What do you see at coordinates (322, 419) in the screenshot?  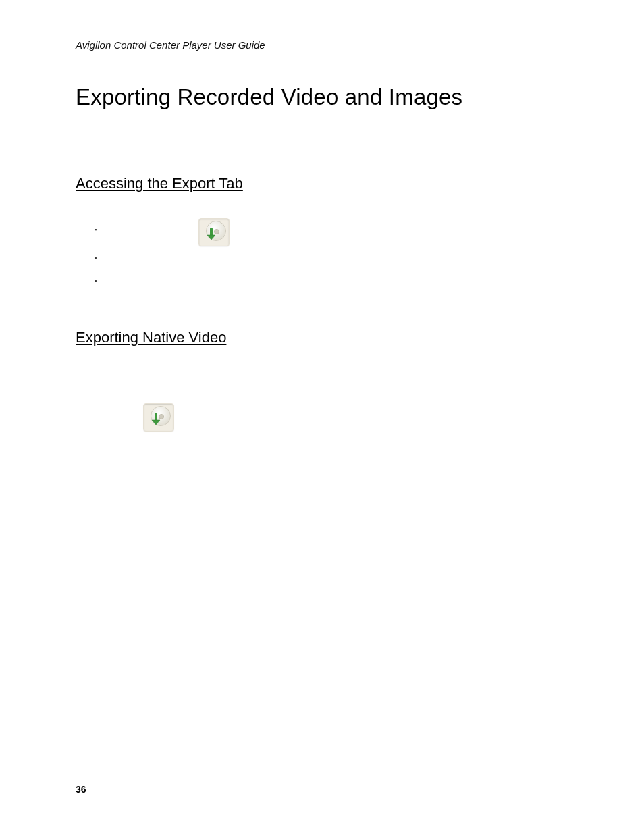 I see `step-row` at bounding box center [322, 419].